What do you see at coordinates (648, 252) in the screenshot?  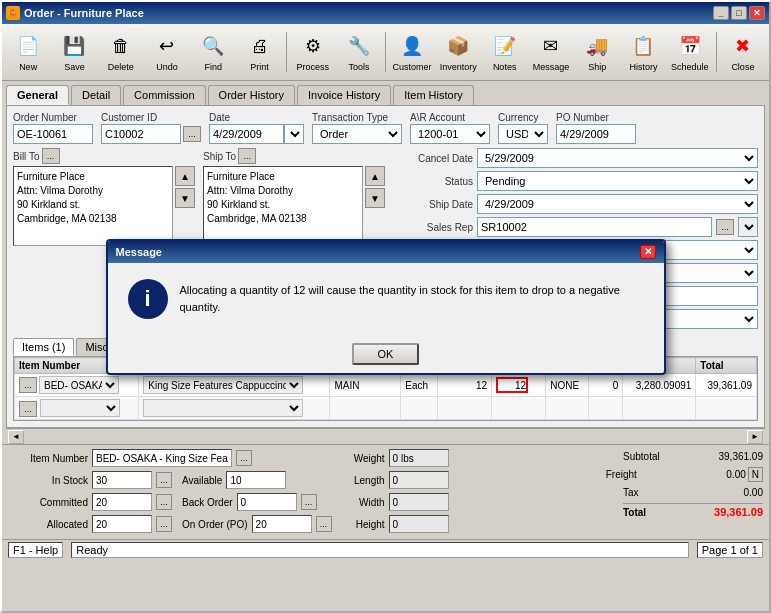 I see `dialog-close-button: ✕` at bounding box center [648, 252].